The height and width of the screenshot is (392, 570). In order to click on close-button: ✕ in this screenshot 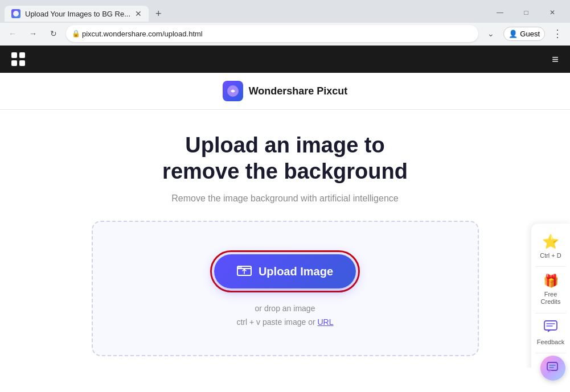, I will do `click(552, 13)`.